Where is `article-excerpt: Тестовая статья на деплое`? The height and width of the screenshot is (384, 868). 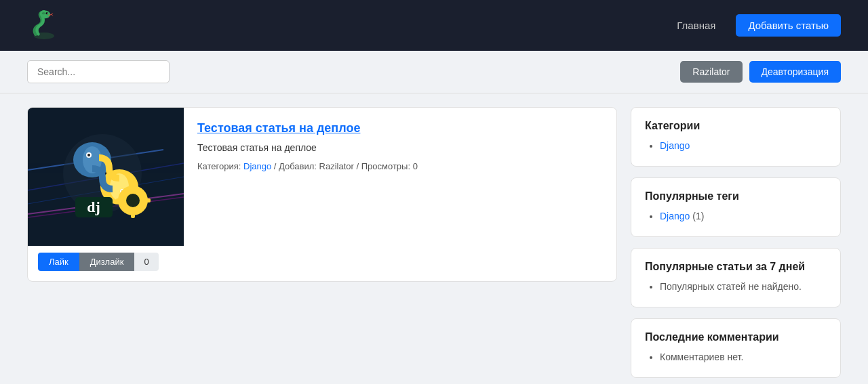
article-excerpt: Тестовая статья на деплое is located at coordinates (400, 148).